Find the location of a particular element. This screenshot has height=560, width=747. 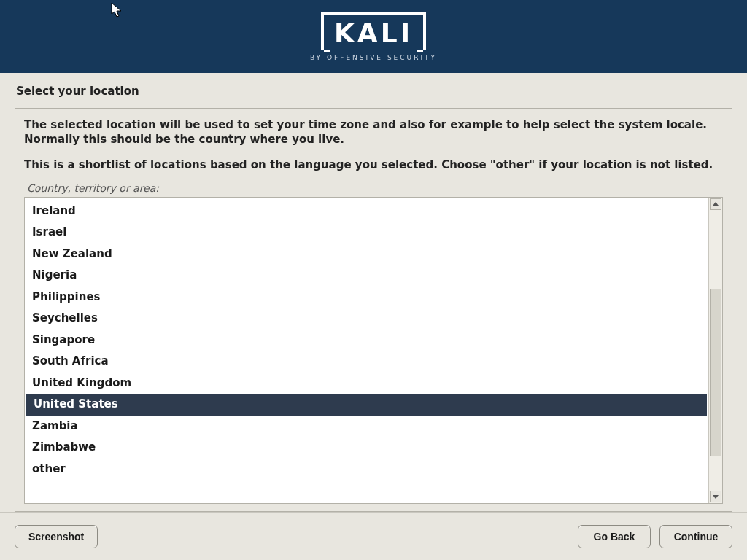

footer-right-group: Go Back Continue is located at coordinates (655, 537).